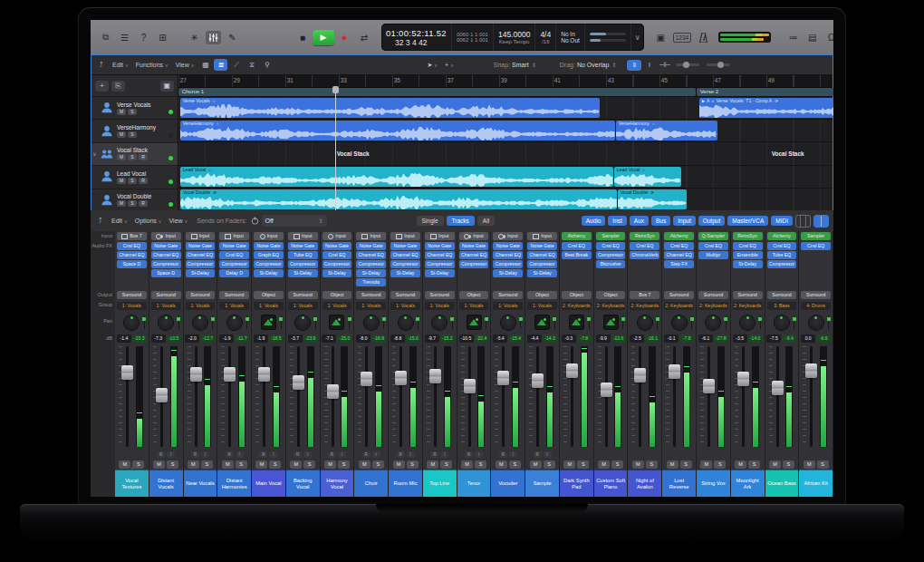 Image resolution: width=924 pixels, height=562 pixels. Describe the element at coordinates (163, 38) in the screenshot. I see `add-display-icon: ⊞` at that location.